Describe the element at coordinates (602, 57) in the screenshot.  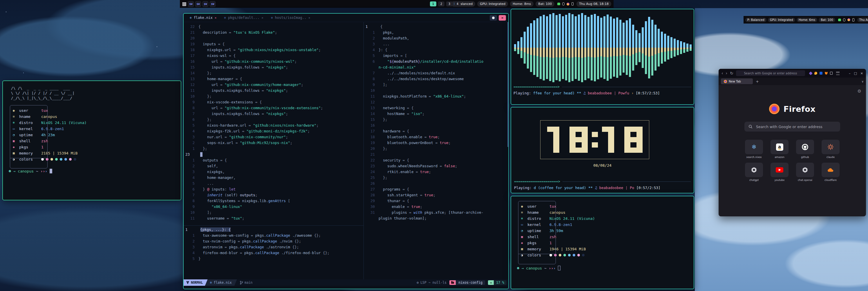
I see `terminal-window-cava: =====================> Playing: ffee for…` at that location.